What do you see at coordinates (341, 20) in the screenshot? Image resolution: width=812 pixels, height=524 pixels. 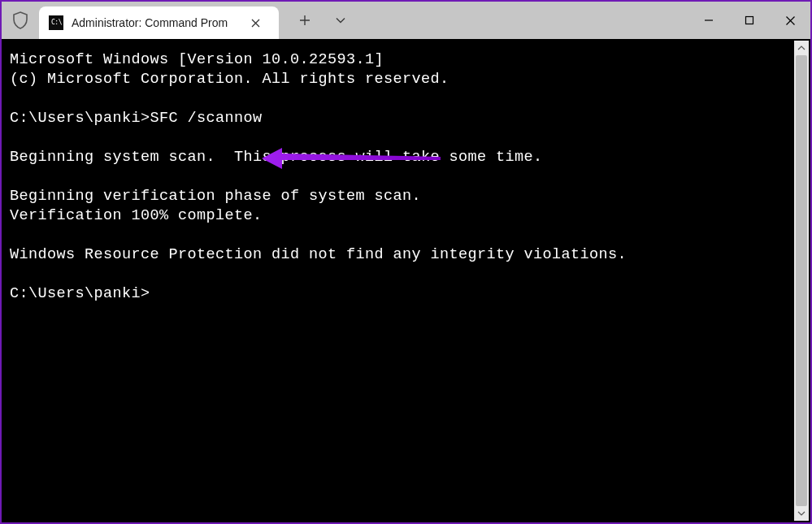 I see `tab-dropdown-button` at bounding box center [341, 20].